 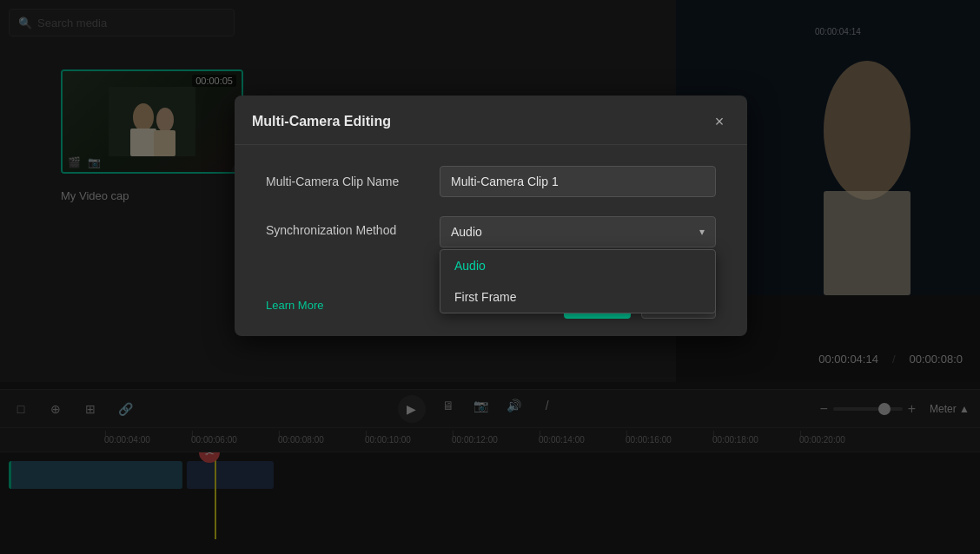 What do you see at coordinates (295, 306) in the screenshot?
I see `learn-more-link: Learn More` at bounding box center [295, 306].